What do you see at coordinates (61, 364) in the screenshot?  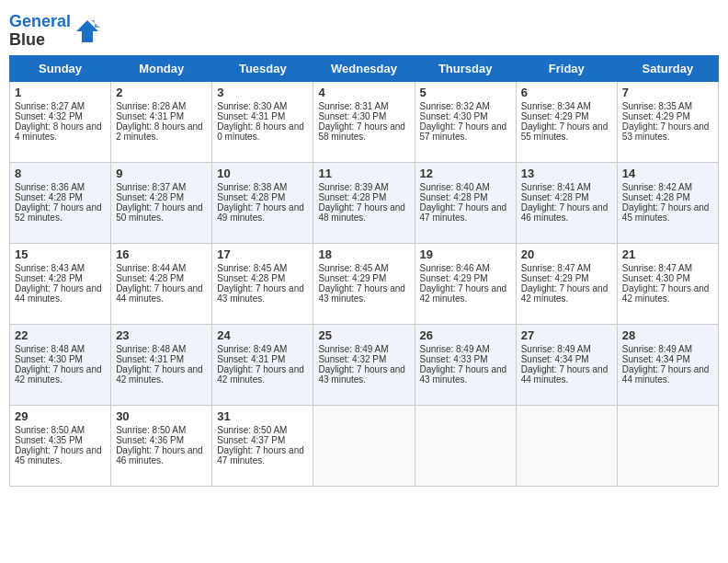 I see `calendar-cell: 22 Sunrise: 8:48 AM Sunset: 4:30 PM Dayl…` at bounding box center [61, 364].